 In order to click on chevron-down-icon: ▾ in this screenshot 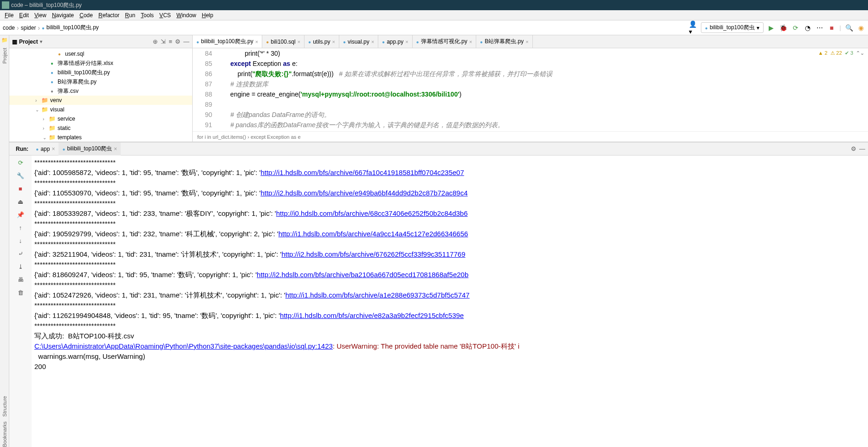, I will do `click(41, 42)`.